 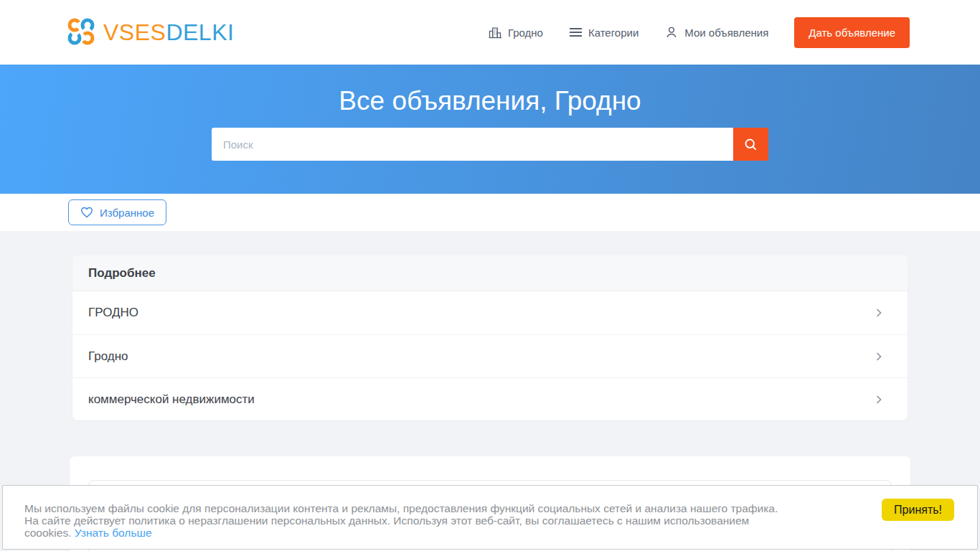 I want to click on nav-categories: Категории, so click(x=604, y=33).